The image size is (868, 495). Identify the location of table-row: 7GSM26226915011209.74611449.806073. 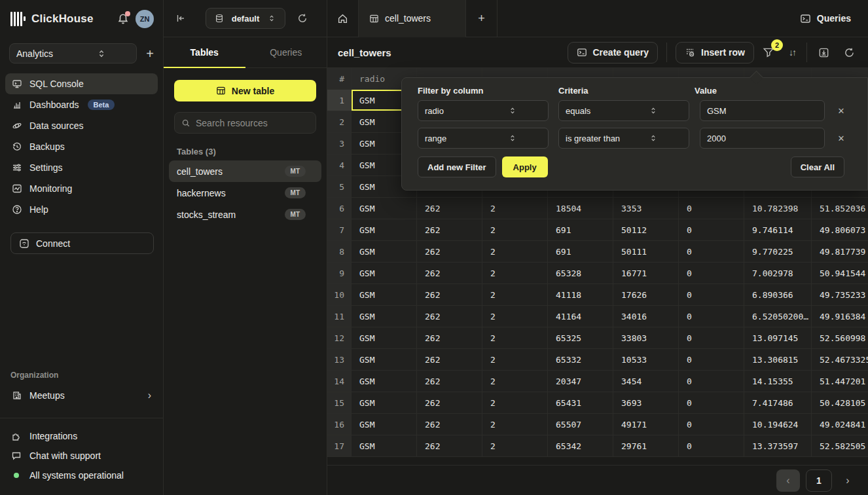
(598, 230).